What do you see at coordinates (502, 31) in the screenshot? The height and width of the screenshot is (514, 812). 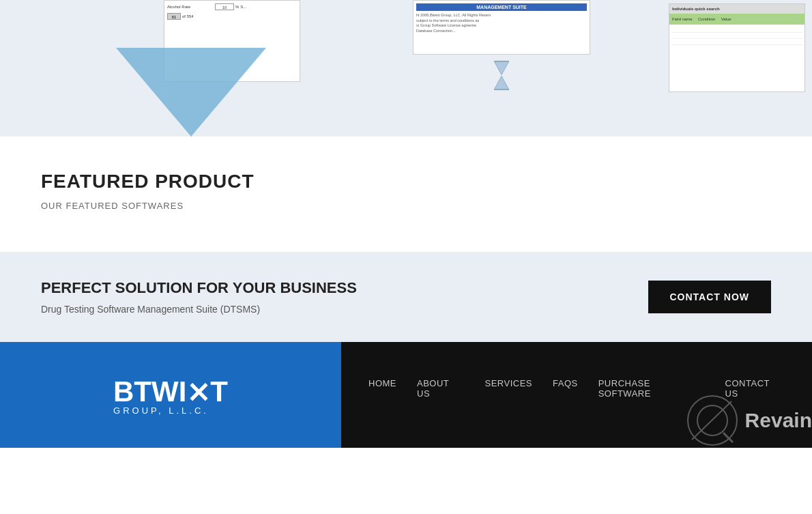 I see `center-line-4: Database Connection...` at bounding box center [502, 31].